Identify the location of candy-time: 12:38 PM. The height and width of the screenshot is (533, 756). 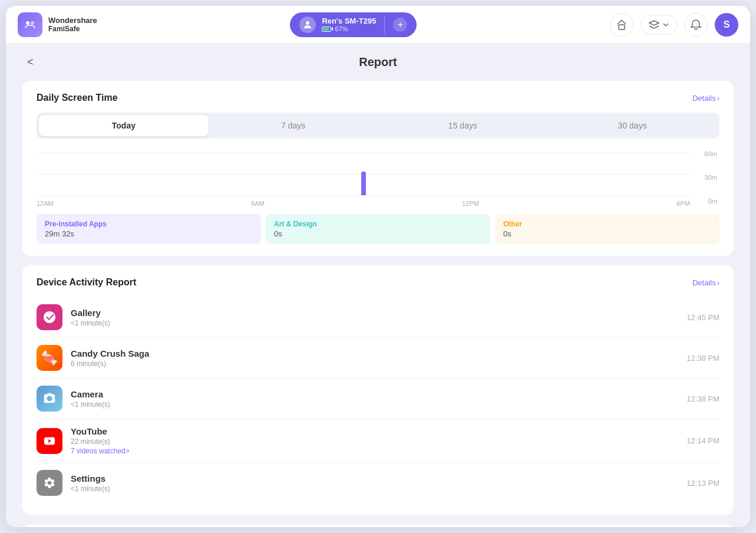
(703, 358).